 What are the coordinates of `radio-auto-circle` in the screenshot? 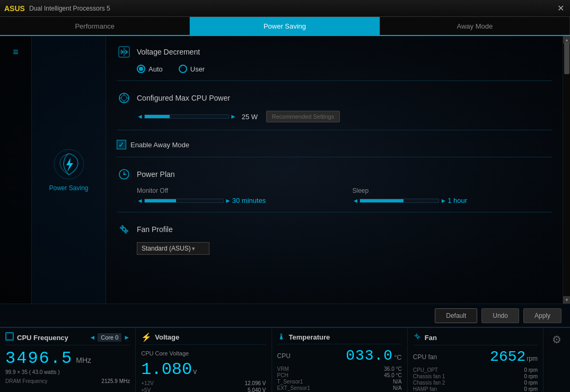 It's located at (141, 69).